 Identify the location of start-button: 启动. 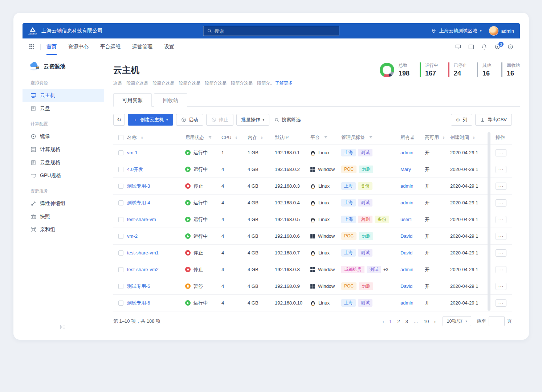
(190, 120).